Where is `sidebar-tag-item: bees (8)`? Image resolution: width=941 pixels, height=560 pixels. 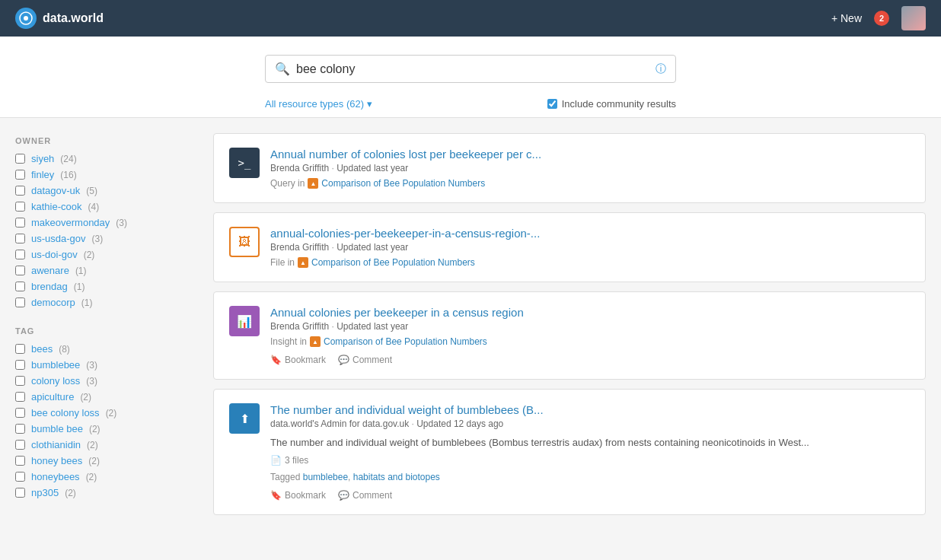
sidebar-tag-item: bees (8) is located at coordinates (107, 348).